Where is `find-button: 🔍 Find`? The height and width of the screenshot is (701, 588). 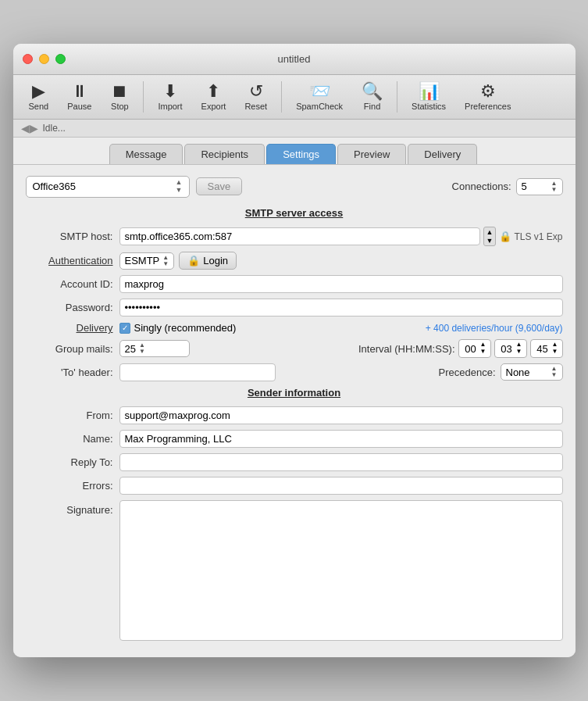 find-button: 🔍 Find is located at coordinates (372, 97).